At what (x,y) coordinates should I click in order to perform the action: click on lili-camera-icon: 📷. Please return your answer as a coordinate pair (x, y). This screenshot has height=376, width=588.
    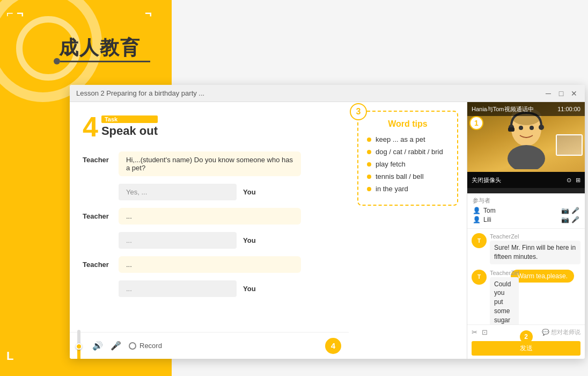
    Looking at the image, I should click on (565, 220).